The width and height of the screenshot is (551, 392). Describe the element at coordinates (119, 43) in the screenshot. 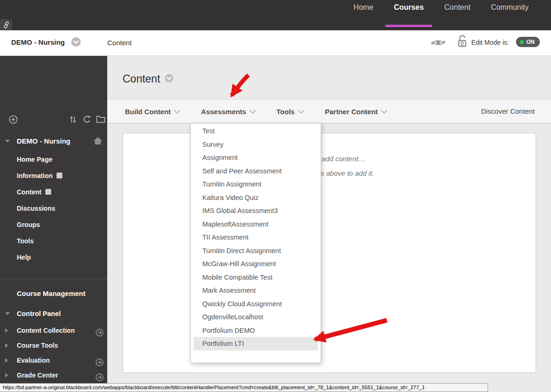

I see `breadcrumb: Content` at that location.